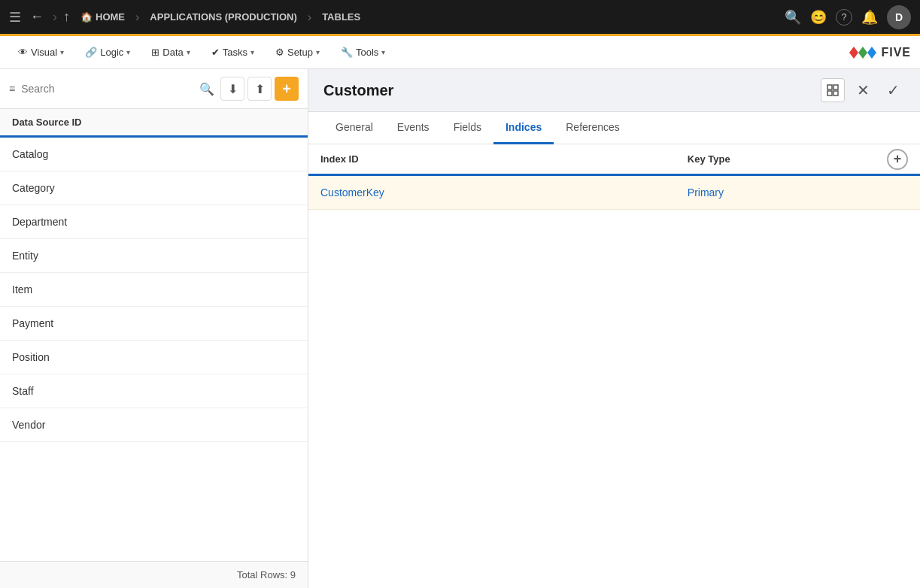 This screenshot has width=920, height=588. I want to click on menu-item-tools: 🔧 Tools ▾, so click(363, 53).